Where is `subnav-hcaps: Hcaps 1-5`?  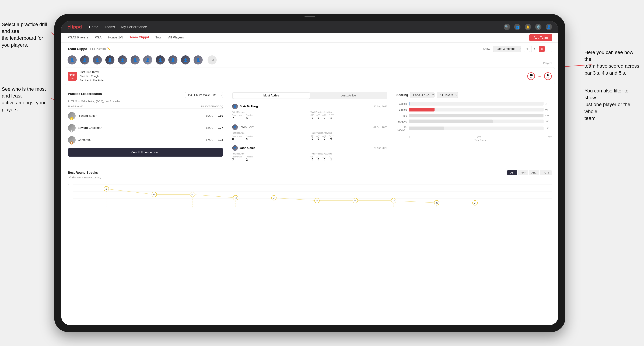 subnav-hcaps: Hcaps 1-5 is located at coordinates (116, 38).